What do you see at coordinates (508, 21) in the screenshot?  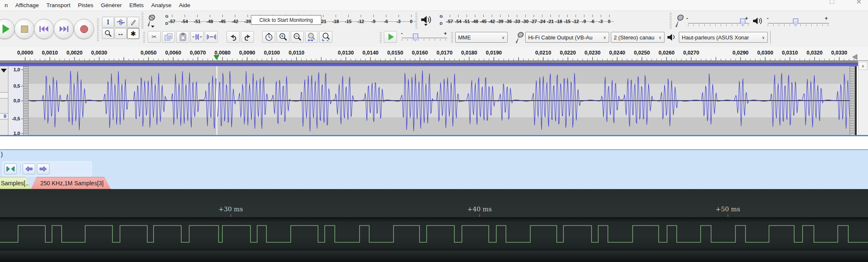 I see `meter-tick-label: -36` at bounding box center [508, 21].